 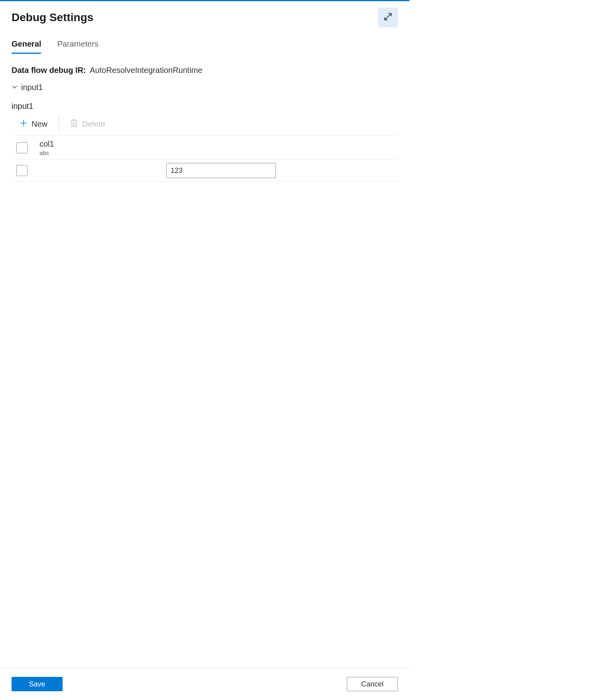 I want to click on tab-parameters: Parameters, so click(x=77, y=47).